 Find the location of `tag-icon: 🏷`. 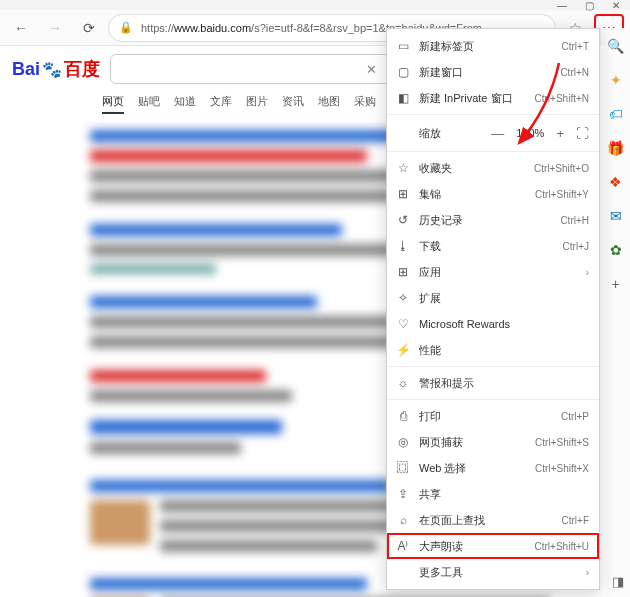

tag-icon: 🏷 is located at coordinates (616, 114).